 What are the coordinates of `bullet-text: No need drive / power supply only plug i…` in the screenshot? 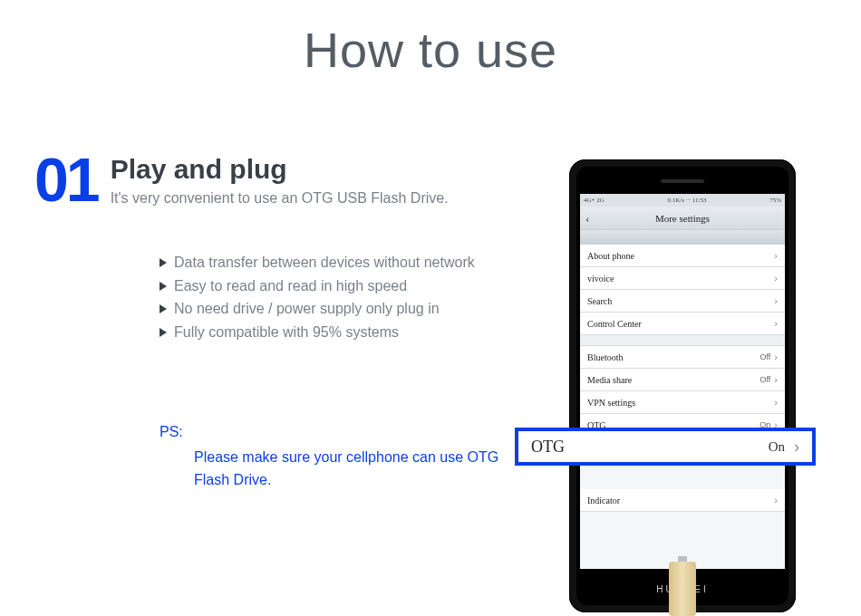 It's located at (306, 309).